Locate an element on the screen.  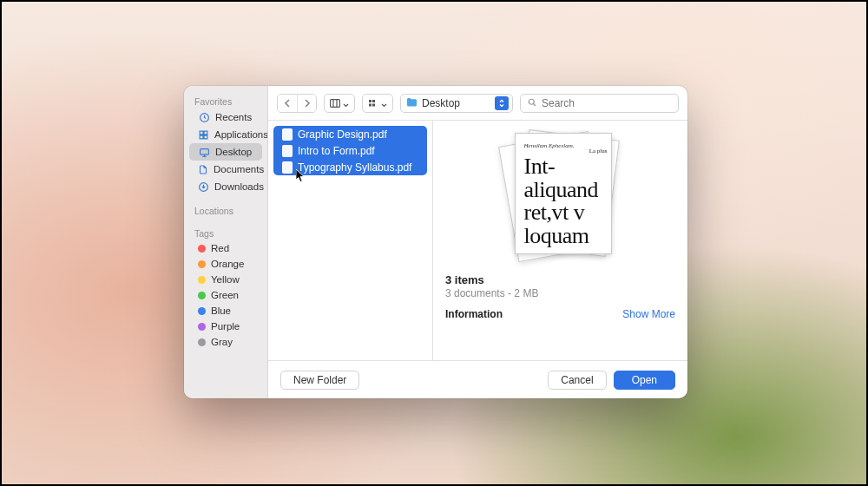
sidebar-item-desktop: Desktop is located at coordinates (226, 152).